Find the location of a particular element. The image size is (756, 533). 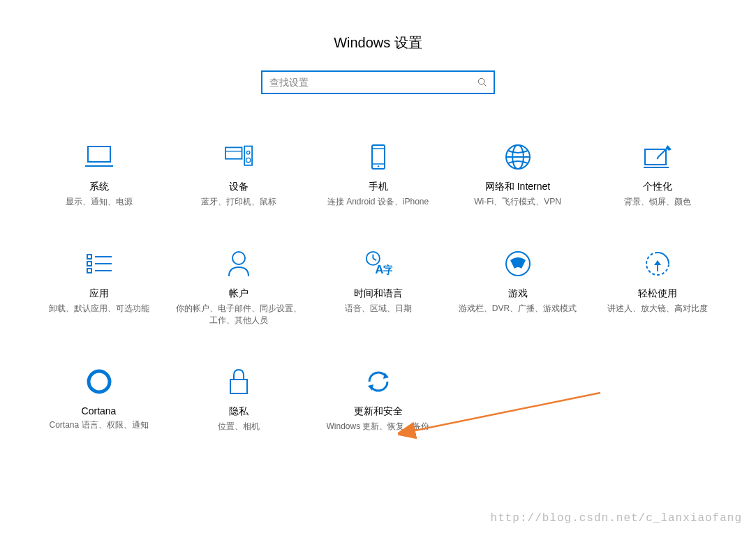

tile-title: 网络和 Internet is located at coordinates (518, 187).